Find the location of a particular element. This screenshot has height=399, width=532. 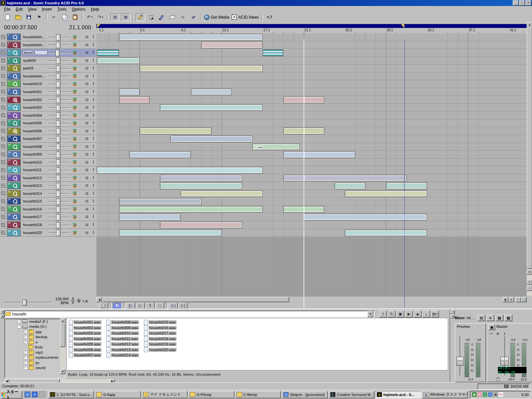

clip-housefx002 is located at coordinates (134, 100).